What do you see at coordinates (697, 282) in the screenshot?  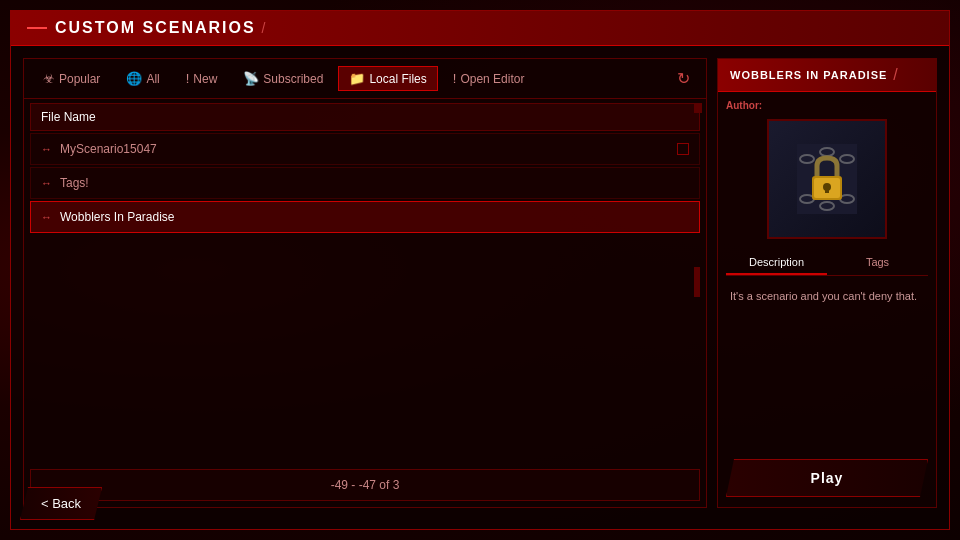 I see `scrollbar-right` at bounding box center [697, 282].